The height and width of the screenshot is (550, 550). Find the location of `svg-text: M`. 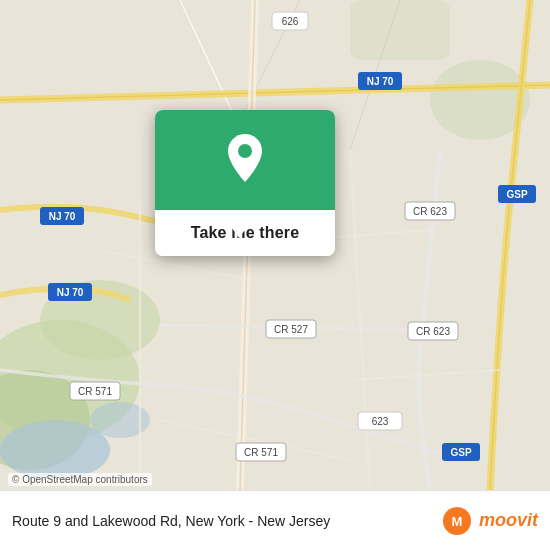

svg-text: M is located at coordinates (458, 522).